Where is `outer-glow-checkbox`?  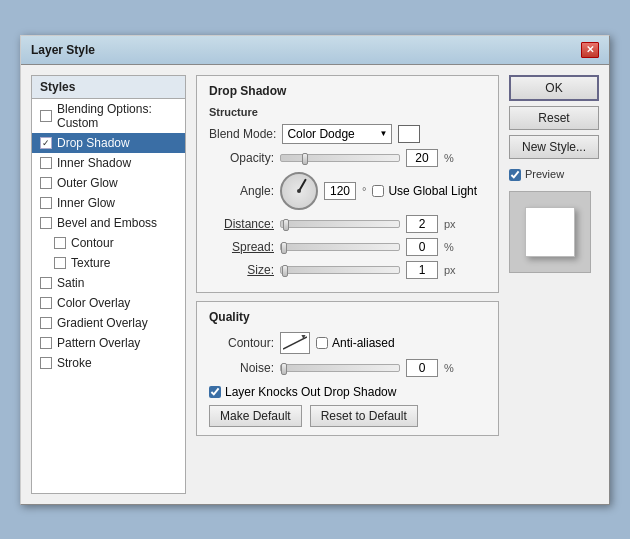
outer-glow-checkbox is located at coordinates (46, 183).